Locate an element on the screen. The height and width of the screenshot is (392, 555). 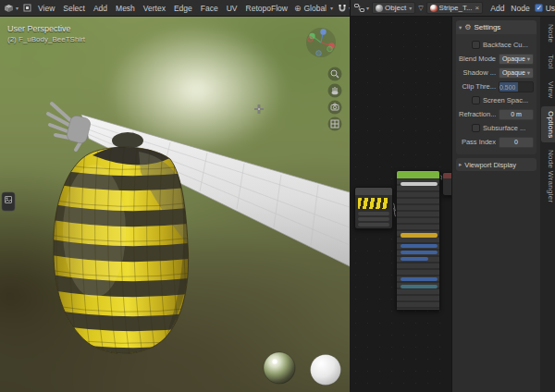
value-row-teal is located at coordinates (419, 287).